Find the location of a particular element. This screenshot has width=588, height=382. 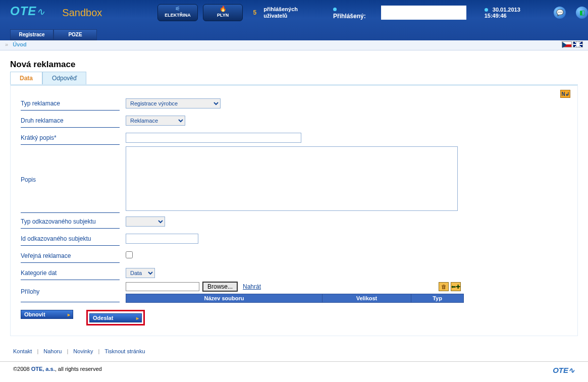

select-kategorie-dat: Data is located at coordinates (140, 273).